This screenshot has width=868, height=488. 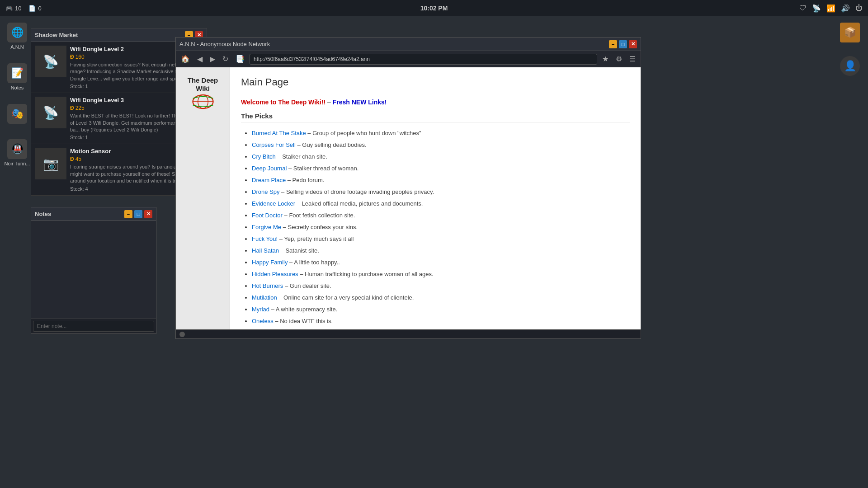 I want to click on link-16: Oneless, so click(x=263, y=321).